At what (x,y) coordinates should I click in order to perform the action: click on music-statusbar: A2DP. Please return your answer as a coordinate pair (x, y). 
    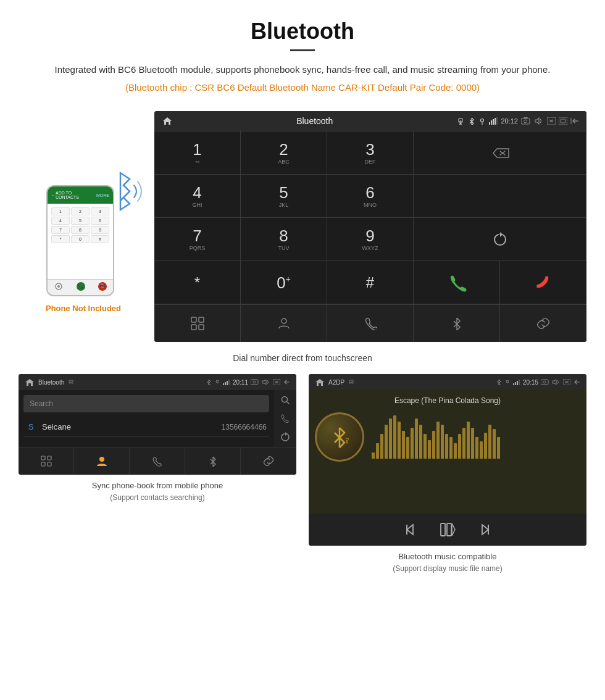
    Looking at the image, I should click on (448, 382).